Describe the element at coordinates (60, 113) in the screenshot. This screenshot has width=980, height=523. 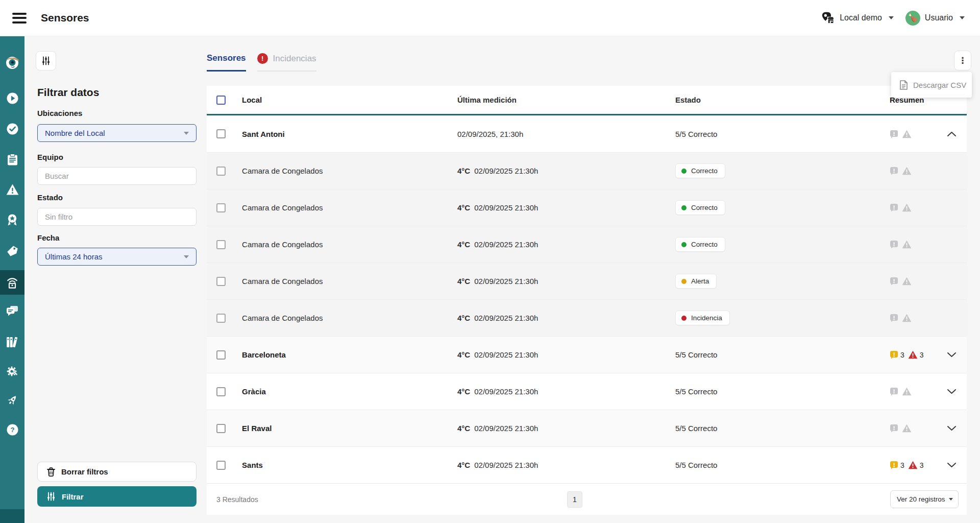
I see `ubicaciones-label: Ubicaciones` at that location.